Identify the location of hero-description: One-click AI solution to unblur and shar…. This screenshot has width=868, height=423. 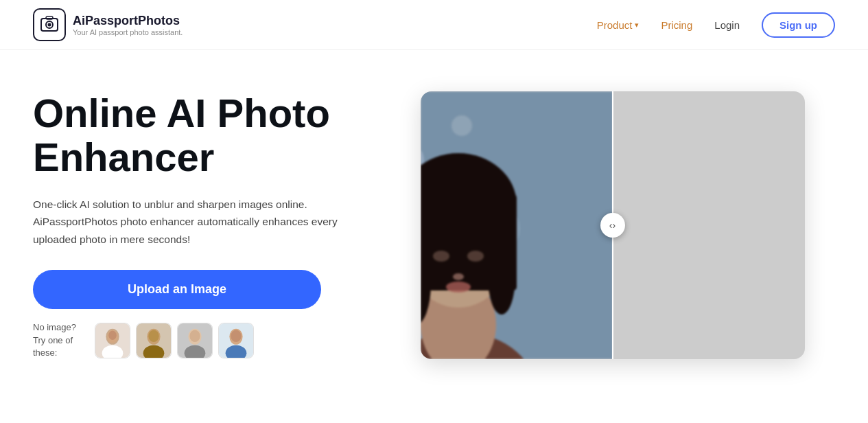
(191, 222).